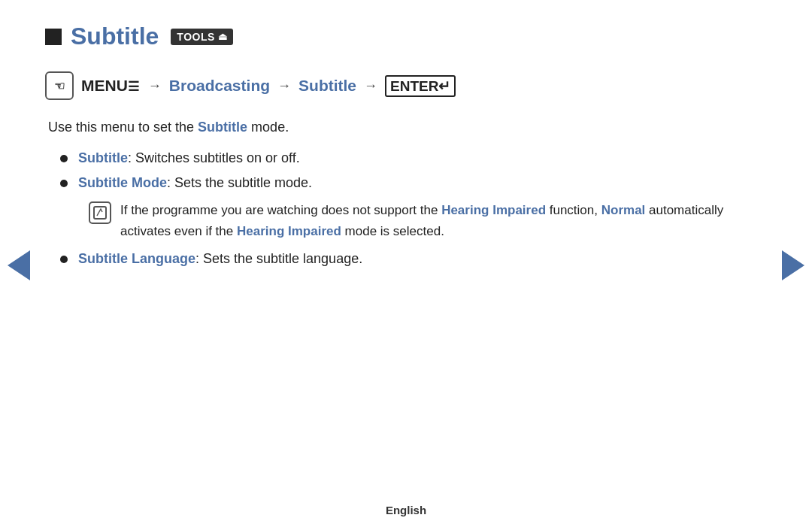 The image size is (812, 530). Describe the element at coordinates (220, 86) in the screenshot. I see `nav-broadcasting: Broadcasting` at that location.